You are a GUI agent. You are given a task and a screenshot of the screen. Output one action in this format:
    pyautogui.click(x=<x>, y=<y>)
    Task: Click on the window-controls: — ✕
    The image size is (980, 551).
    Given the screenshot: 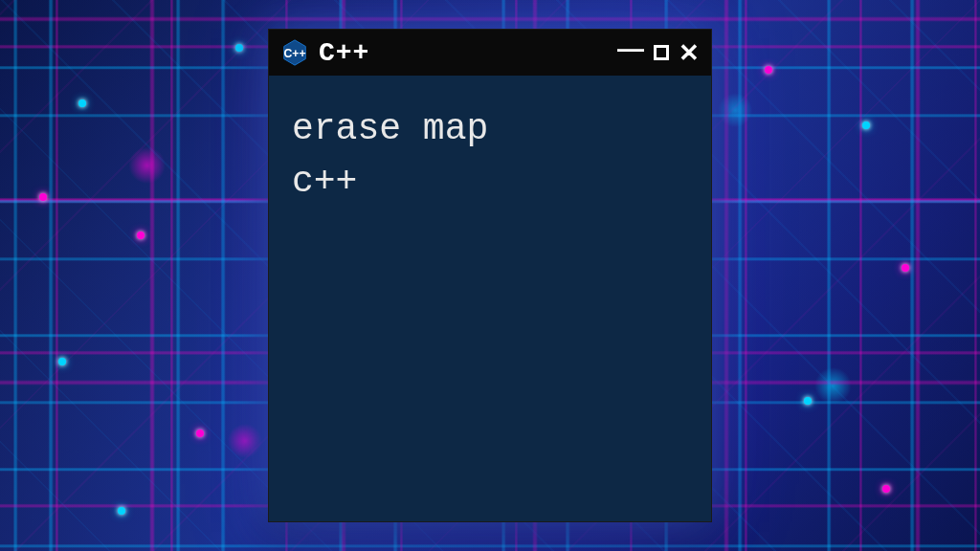 What is the action you would take?
    pyautogui.click(x=658, y=53)
    